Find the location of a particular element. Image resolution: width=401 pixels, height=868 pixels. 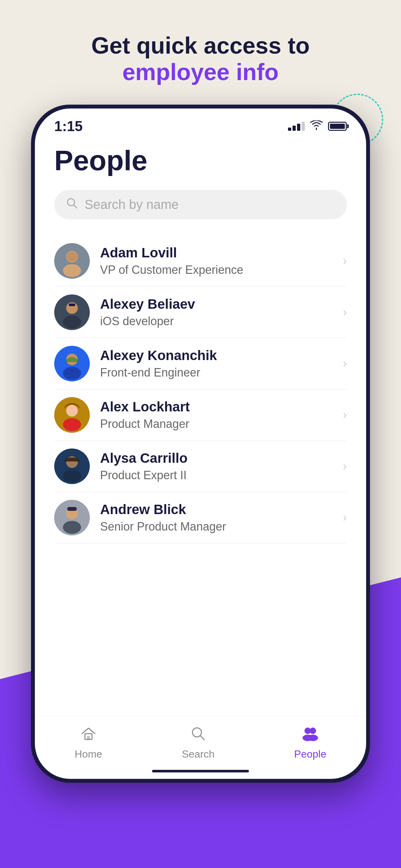

person-name: Alexey Konanchik is located at coordinates (216, 355).